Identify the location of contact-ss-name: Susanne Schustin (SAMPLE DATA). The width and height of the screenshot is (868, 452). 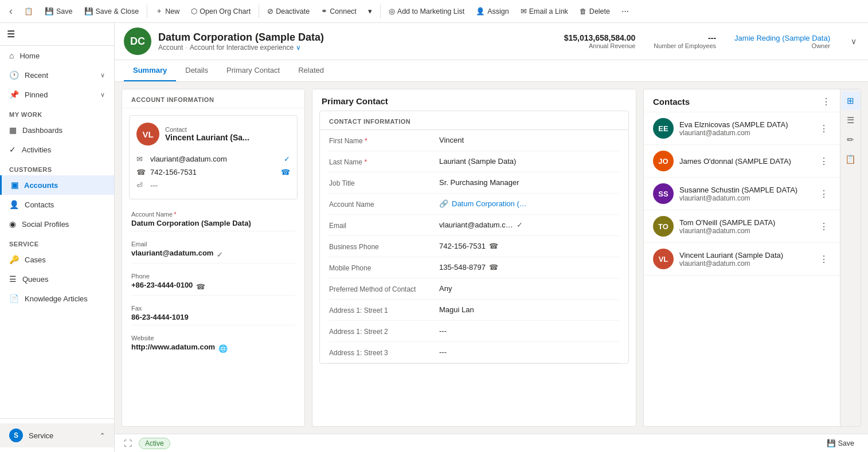
(745, 190).